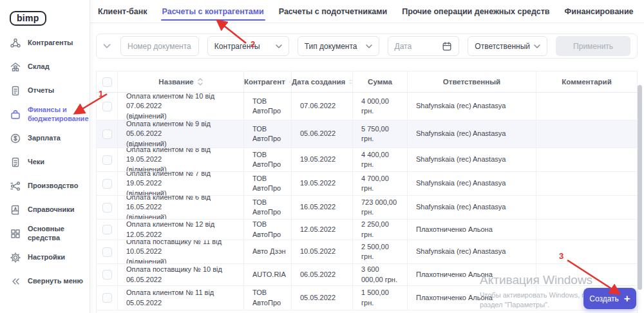 The height and width of the screenshot is (313, 644). I want to click on cell-date: 12.05.2022, so click(322, 229).